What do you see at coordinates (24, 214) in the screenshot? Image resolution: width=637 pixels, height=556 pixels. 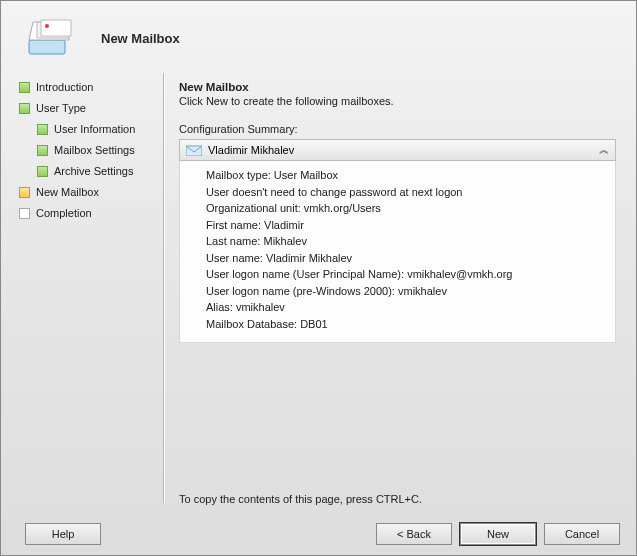 I see `step-pending-icon` at bounding box center [24, 214].